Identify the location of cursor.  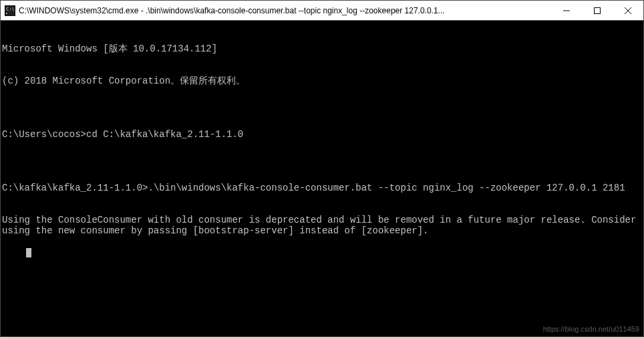
(29, 253).